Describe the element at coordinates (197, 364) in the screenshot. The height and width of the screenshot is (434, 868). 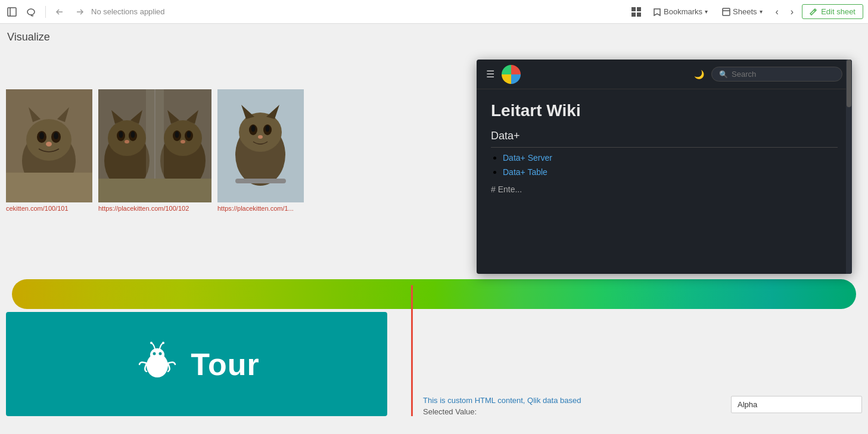
I see `tour-content: Tour` at that location.